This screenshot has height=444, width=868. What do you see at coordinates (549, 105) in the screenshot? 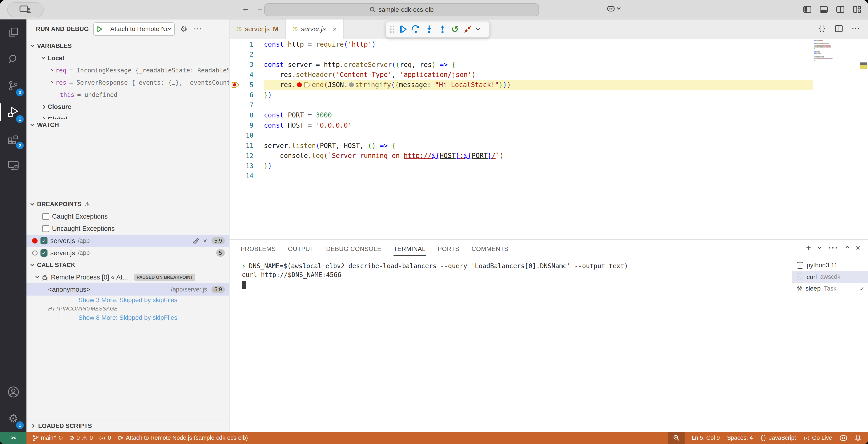
I see `code-line-7: 7` at bounding box center [549, 105].